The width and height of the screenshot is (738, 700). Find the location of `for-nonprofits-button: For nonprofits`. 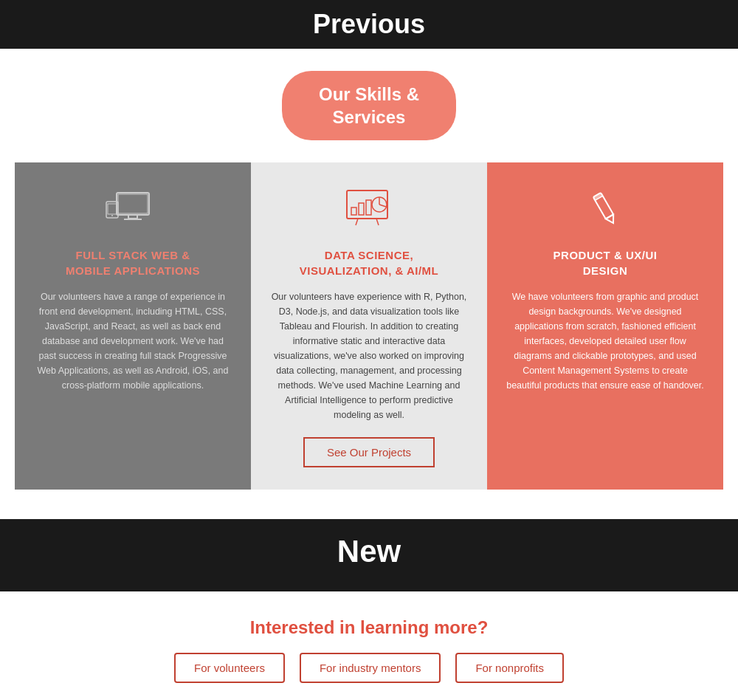

for-nonprofits-button: For nonprofits is located at coordinates (509, 668).